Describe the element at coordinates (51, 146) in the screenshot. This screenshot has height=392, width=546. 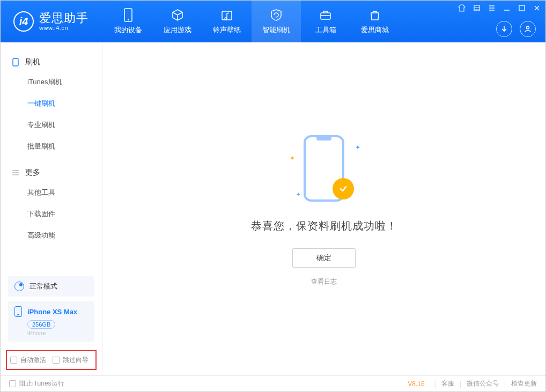
I see `sidebar-item-batch-flash: 批量刷机` at that location.